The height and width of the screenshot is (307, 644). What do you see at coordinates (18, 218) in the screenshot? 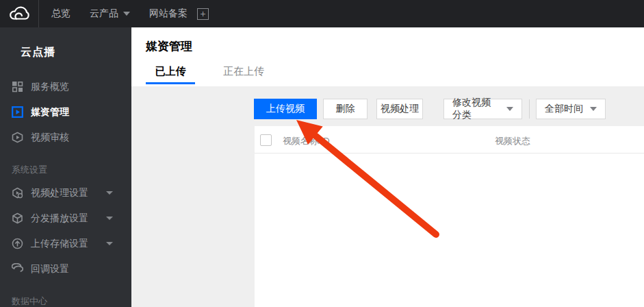
I see `distribute-play-icon` at bounding box center [18, 218].